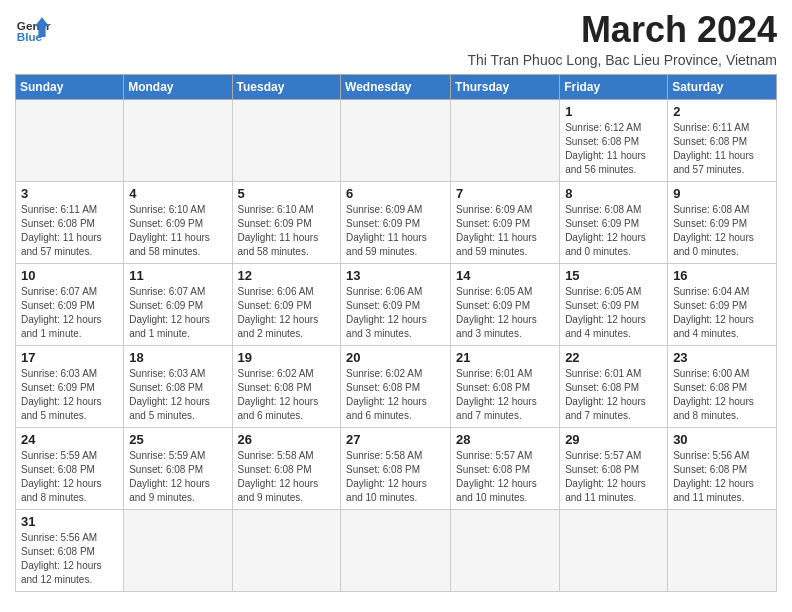  What do you see at coordinates (622, 60) in the screenshot?
I see `subtitle: Thi Tran Phuoc Long, Bac Lieu Province, …` at bounding box center [622, 60].